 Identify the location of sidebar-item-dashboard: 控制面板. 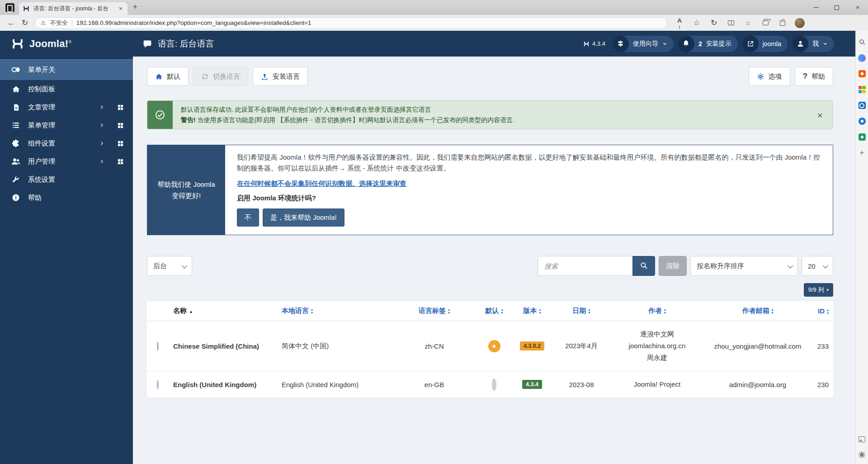
(66, 89).